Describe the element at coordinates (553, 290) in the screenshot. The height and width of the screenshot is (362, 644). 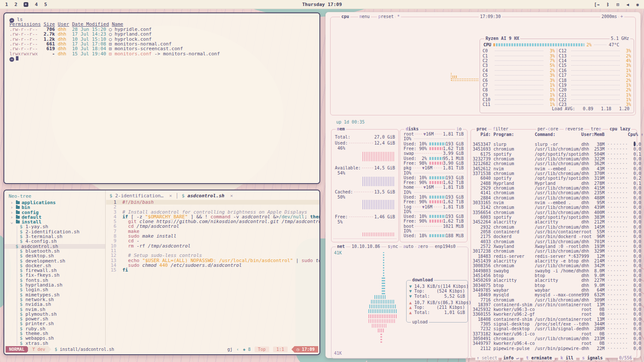
I see `process-row: 3449785 waybar waybar dhh 64M ······· 0.…` at that location.